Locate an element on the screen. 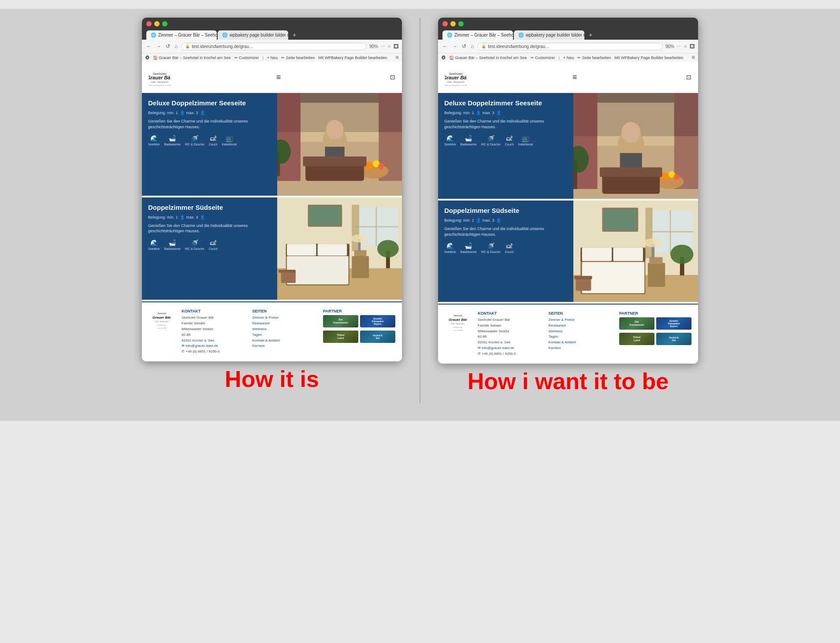 This screenshot has height=643, width=840. forward-button-left: → is located at coordinates (159, 46).